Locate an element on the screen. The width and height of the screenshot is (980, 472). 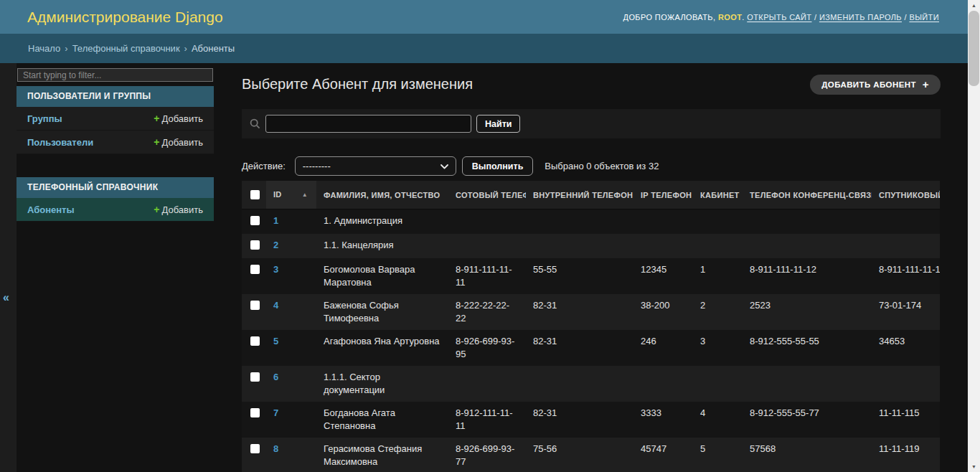
add-subscriber-button: ДОБАВИТЬ АБОНЕНТ+ is located at coordinates (875, 85).